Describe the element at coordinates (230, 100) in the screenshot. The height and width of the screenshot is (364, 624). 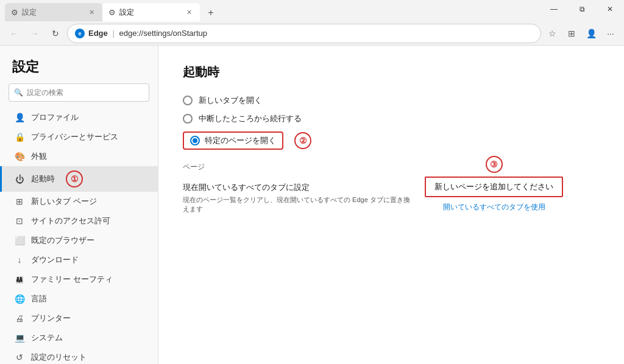
I see `radio-label-newtab: 新しいタブを開く` at that location.